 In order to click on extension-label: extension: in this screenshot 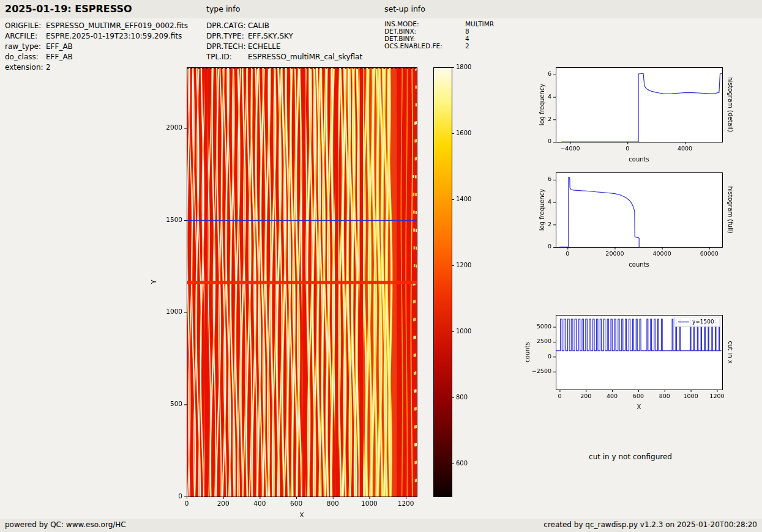, I will do `click(26, 67)`.